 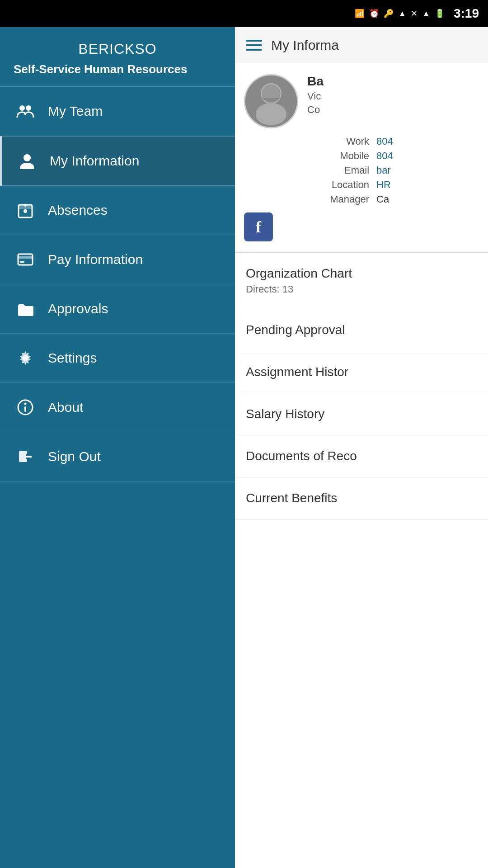 I want to click on section-current-benefits: Current Benefits, so click(x=361, y=498).